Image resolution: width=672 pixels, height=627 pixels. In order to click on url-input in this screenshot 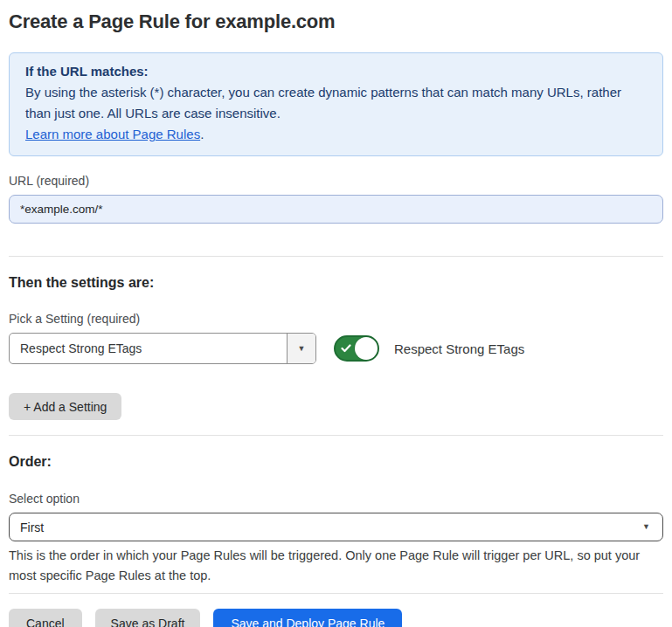, I will do `click(336, 210)`.